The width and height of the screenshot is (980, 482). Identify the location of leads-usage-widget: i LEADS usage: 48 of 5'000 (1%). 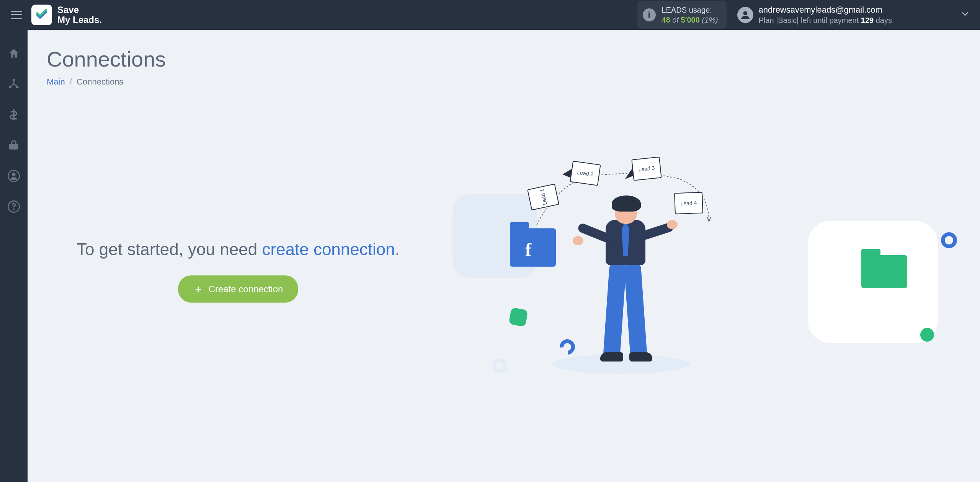
(682, 15).